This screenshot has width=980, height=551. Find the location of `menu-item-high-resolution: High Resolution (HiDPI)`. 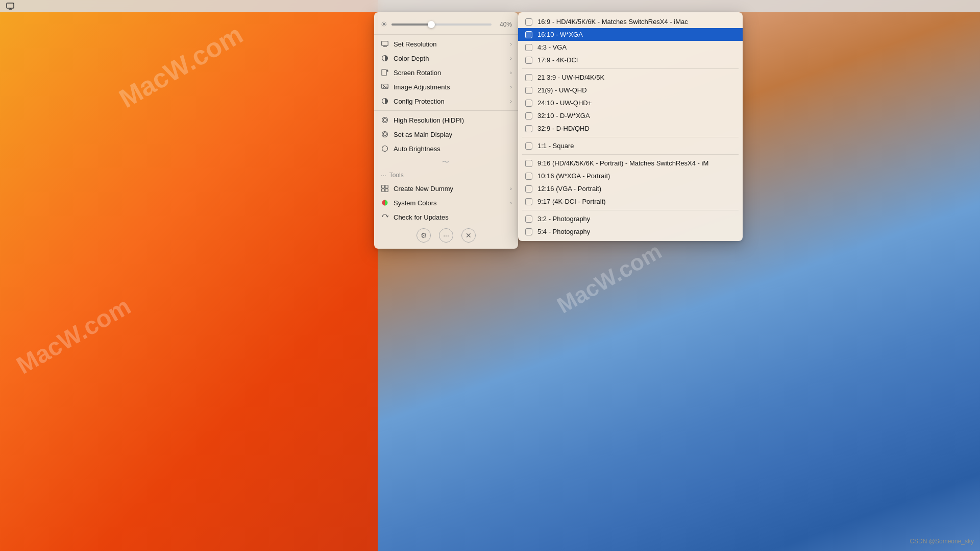

menu-item-high-resolution: High Resolution (HiDPI) is located at coordinates (446, 120).